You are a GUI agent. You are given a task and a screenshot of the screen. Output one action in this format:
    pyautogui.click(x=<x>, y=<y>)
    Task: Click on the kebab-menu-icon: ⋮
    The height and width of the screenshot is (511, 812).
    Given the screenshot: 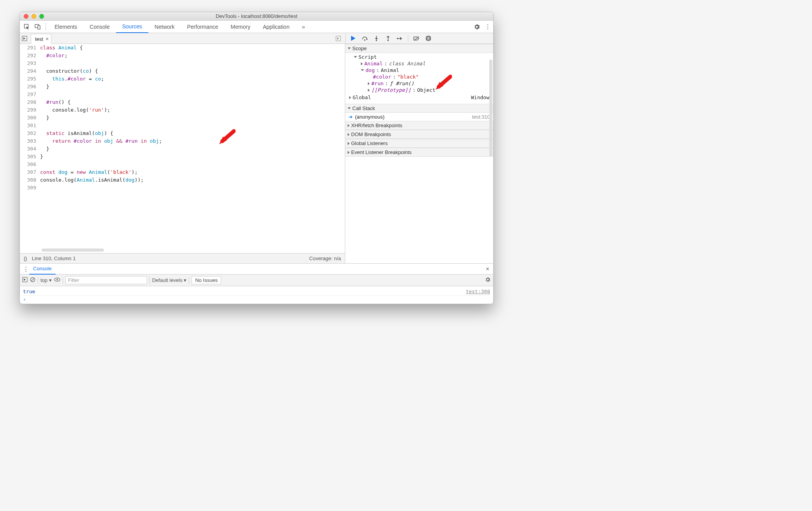 What is the action you would take?
    pyautogui.click(x=488, y=27)
    